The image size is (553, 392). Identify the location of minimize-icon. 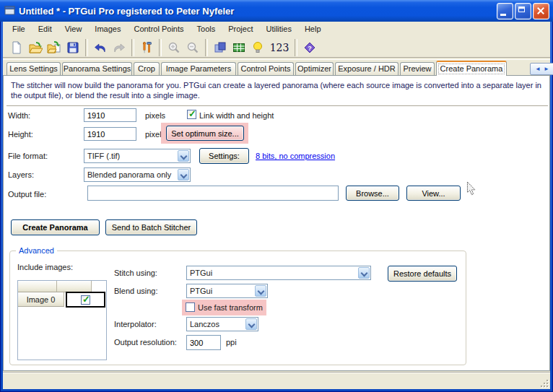
(503, 14).